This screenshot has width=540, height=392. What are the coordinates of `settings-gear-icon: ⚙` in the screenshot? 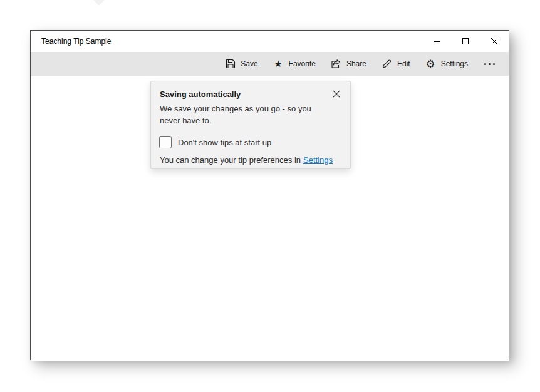 It's located at (431, 64).